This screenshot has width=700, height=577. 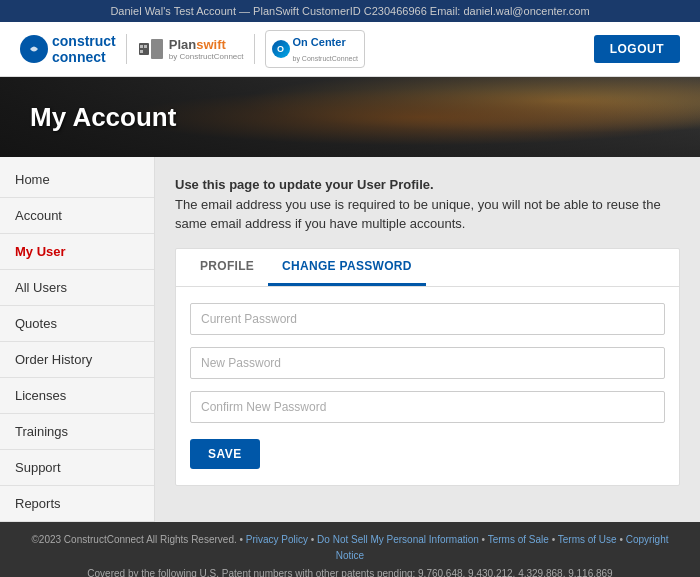 I want to click on new-password-input, so click(x=428, y=363).